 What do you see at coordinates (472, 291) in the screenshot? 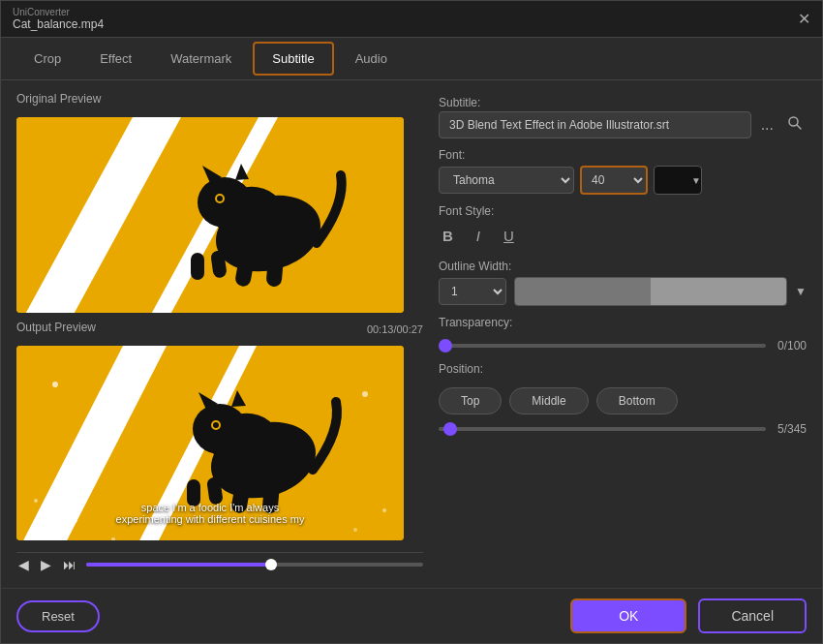
I see `outline-width-select: 1` at bounding box center [472, 291].